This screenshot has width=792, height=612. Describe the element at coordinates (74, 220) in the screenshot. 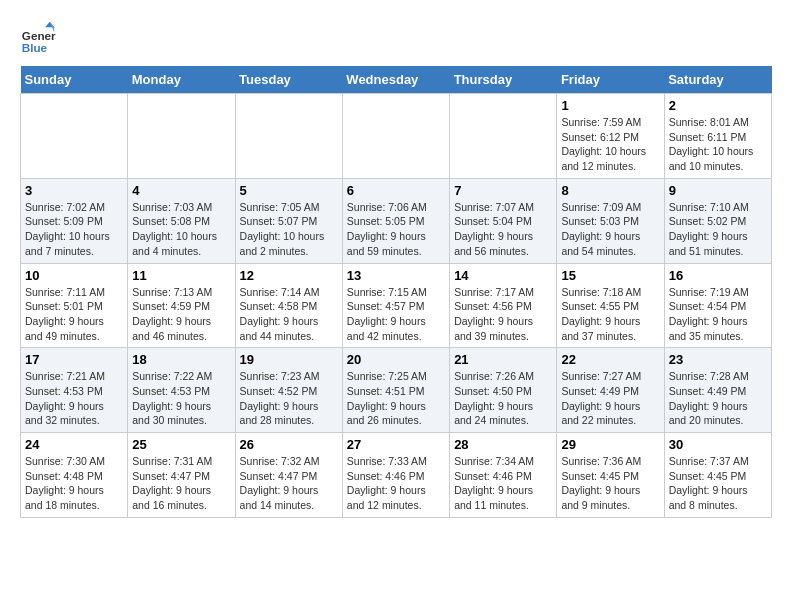

I see `calendar-cell: 3Sunrise: 7:02 AM Sunset: 5:09 PM Daylig…` at that location.